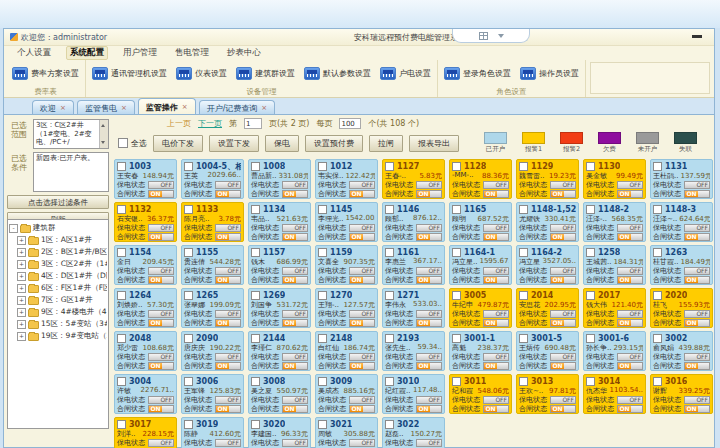  I want to click on meter-card: 1129魏雪雷..19.23元保电状态OFF合闸状态ON, so click(548, 179).